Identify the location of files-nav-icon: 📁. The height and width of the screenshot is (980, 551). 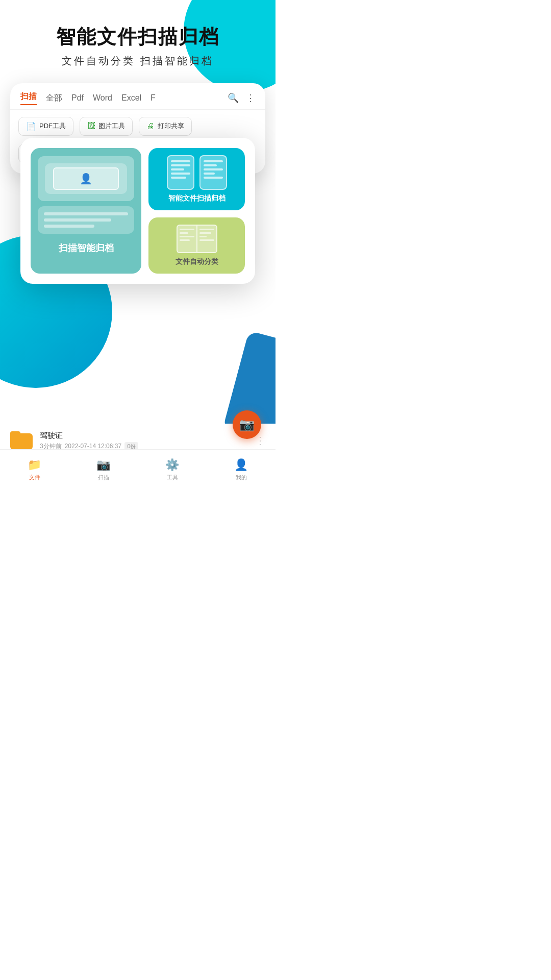
(35, 465).